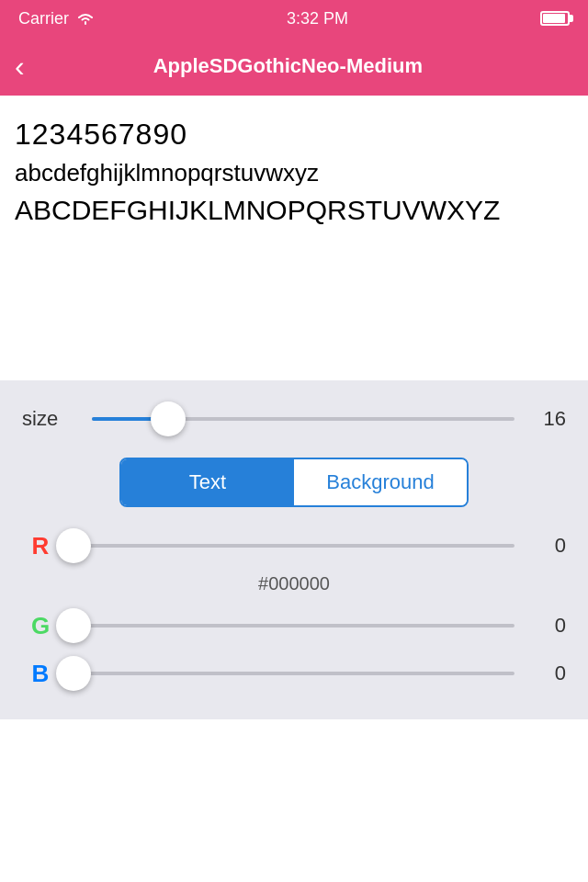  Describe the element at coordinates (294, 546) in the screenshot. I see `r-slider-track` at that location.